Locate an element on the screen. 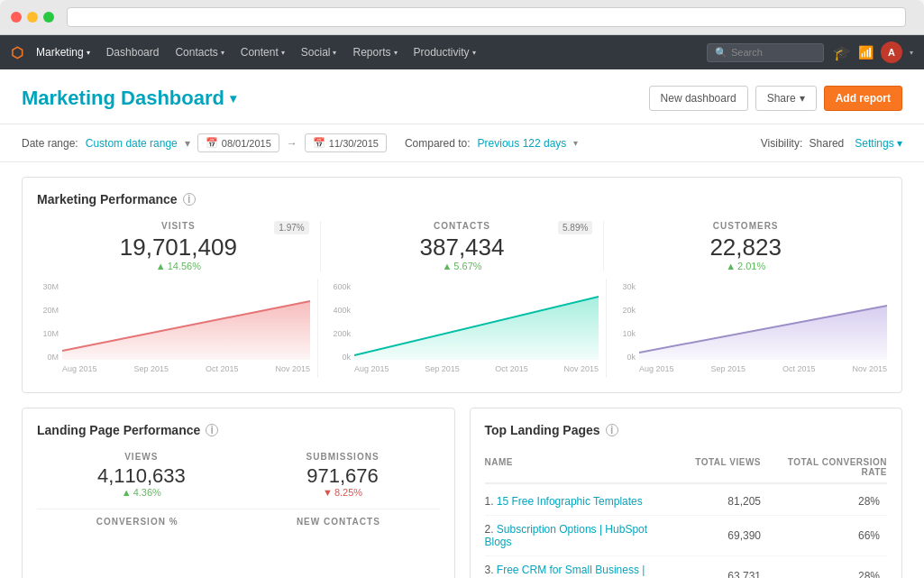 The width and height of the screenshot is (924, 578). navbar: ⬡ Marketing ▾ Dashboard Contacts ▾ Conte… is located at coordinates (462, 52).